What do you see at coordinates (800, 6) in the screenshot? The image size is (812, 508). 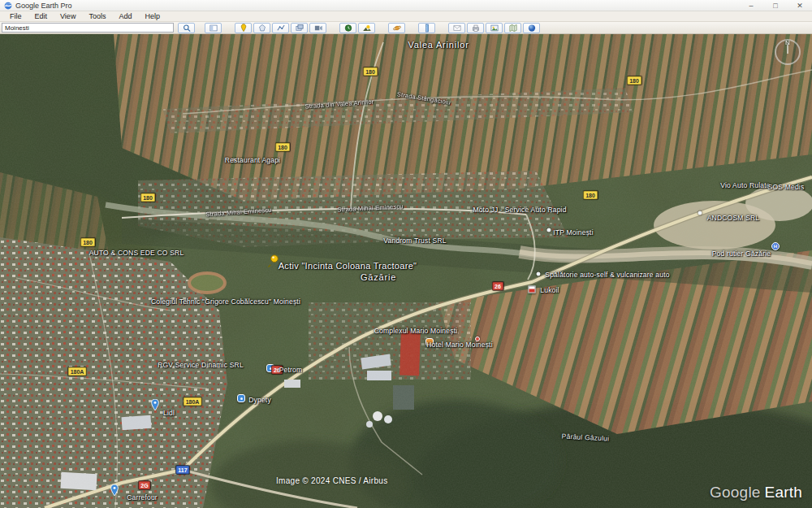 I see `close-button: ✕` at bounding box center [800, 6].